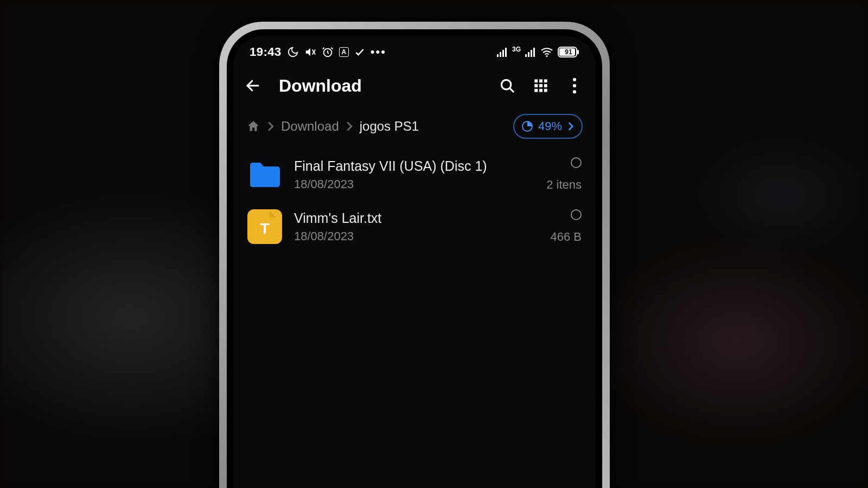 The width and height of the screenshot is (868, 488). What do you see at coordinates (507, 86) in the screenshot?
I see `search-icon` at bounding box center [507, 86].